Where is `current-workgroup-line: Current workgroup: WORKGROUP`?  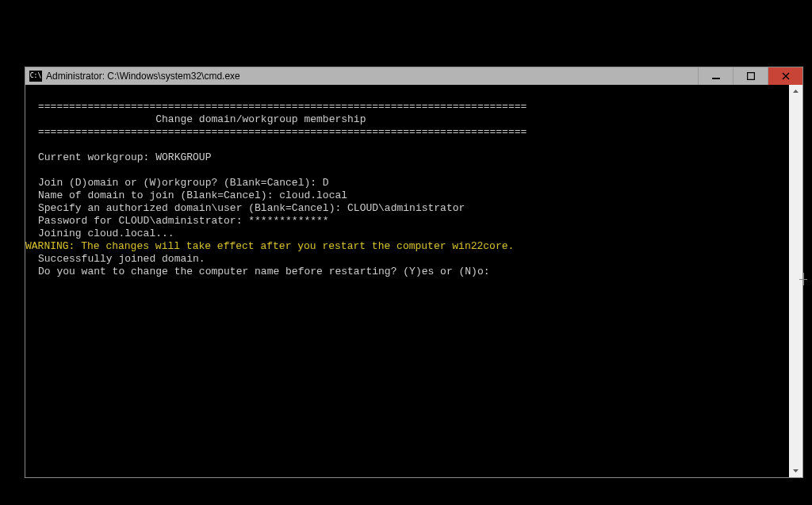 current-workgroup-line: Current workgroup: WORKGROUP is located at coordinates (408, 158).